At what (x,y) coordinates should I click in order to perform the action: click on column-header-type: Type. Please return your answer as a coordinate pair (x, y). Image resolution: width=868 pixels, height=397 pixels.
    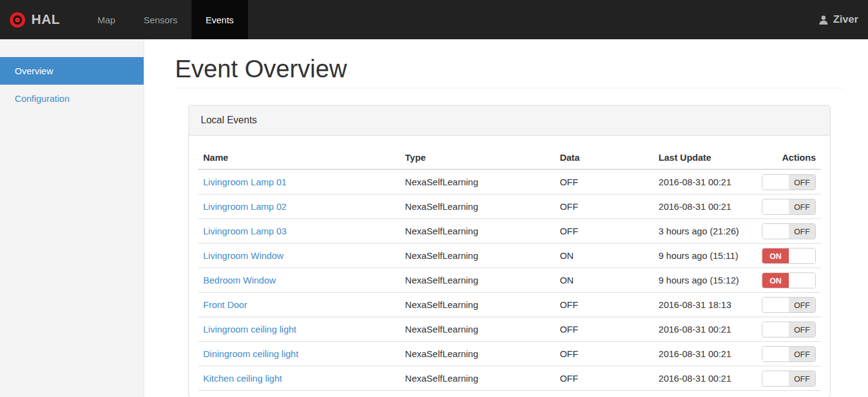
    Looking at the image, I should click on (478, 157).